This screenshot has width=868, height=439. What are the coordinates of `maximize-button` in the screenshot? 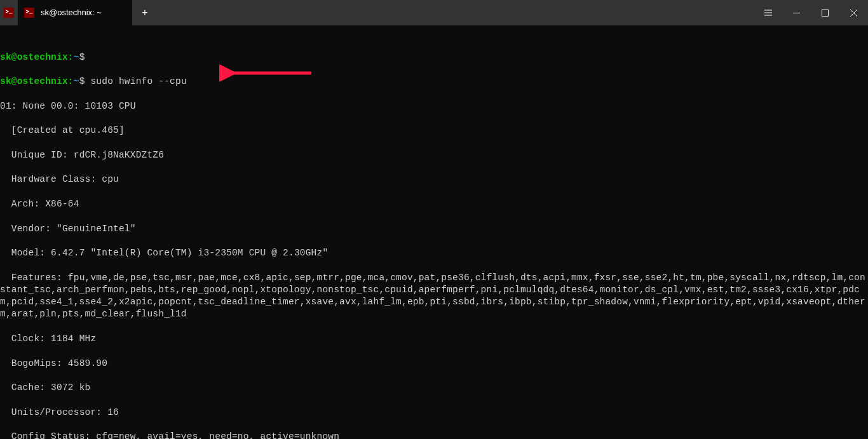 It's located at (825, 13).